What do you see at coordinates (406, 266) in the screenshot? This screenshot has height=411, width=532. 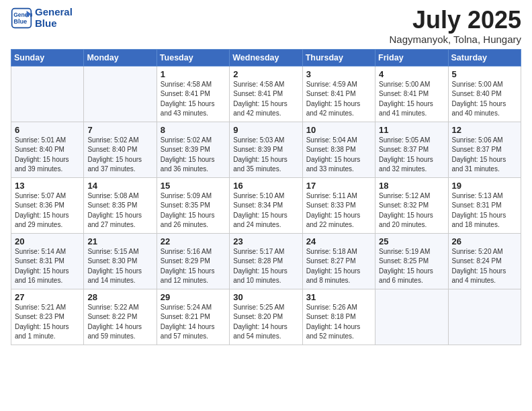 I see `day-info: Sunrise: 5:19 AM Sunset: 8:25 PM Dayligh…` at bounding box center [406, 266].